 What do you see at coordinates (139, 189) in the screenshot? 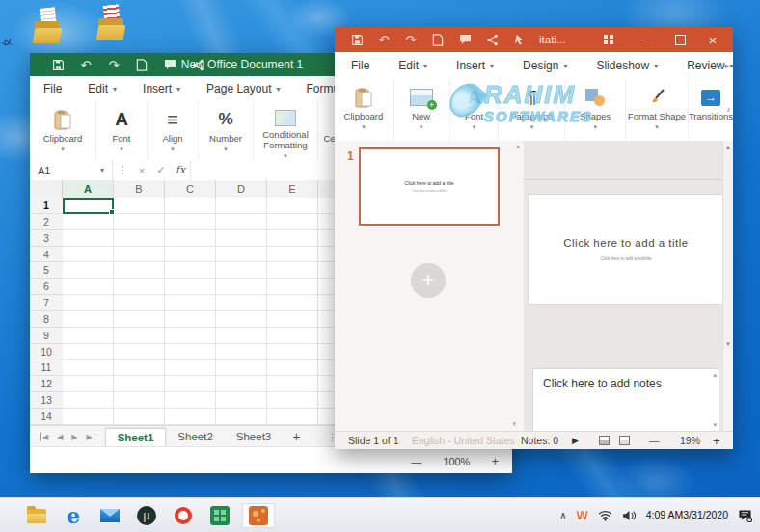
I see `column-header-B: B` at bounding box center [139, 189].